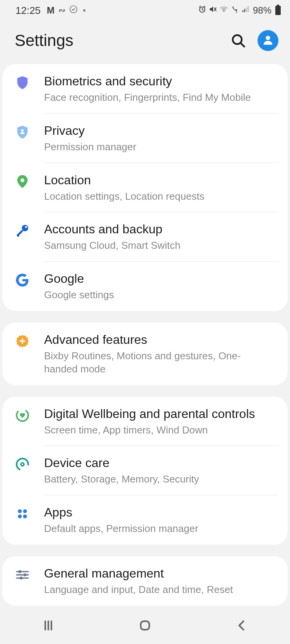 Image resolution: width=290 pixels, height=644 pixels. I want to click on profile-icon, so click(268, 41).